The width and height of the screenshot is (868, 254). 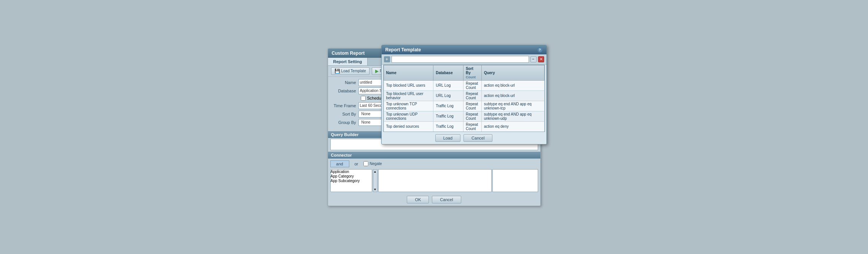 I want to click on scheduled-checkbox, so click(x=363, y=98).